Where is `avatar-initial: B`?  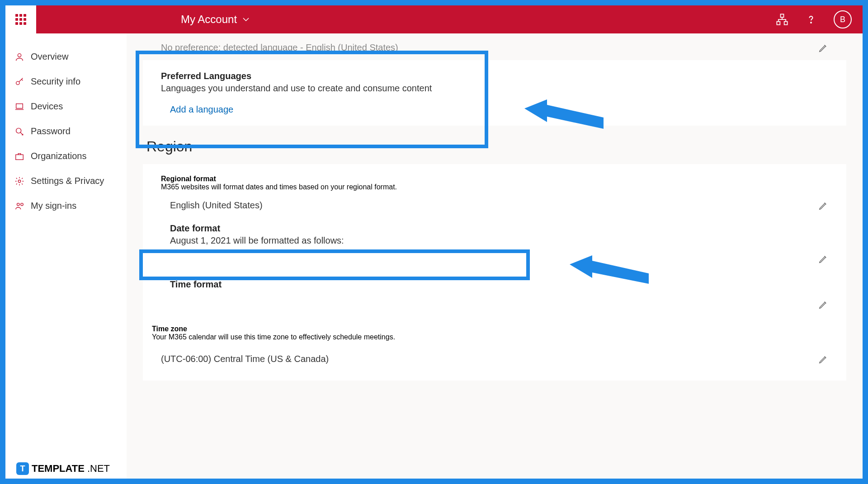
avatar-initial: B is located at coordinates (843, 20).